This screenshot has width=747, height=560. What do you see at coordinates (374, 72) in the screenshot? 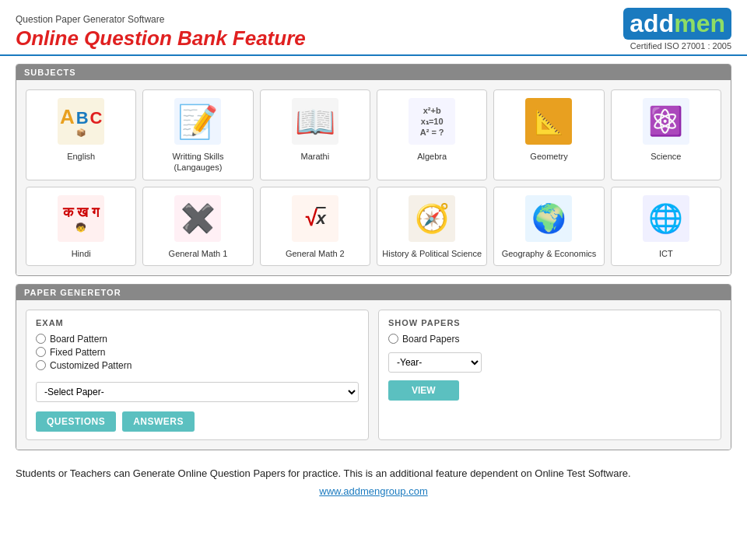
I see `subjects-section-header: SUBJECTS` at bounding box center [374, 72].